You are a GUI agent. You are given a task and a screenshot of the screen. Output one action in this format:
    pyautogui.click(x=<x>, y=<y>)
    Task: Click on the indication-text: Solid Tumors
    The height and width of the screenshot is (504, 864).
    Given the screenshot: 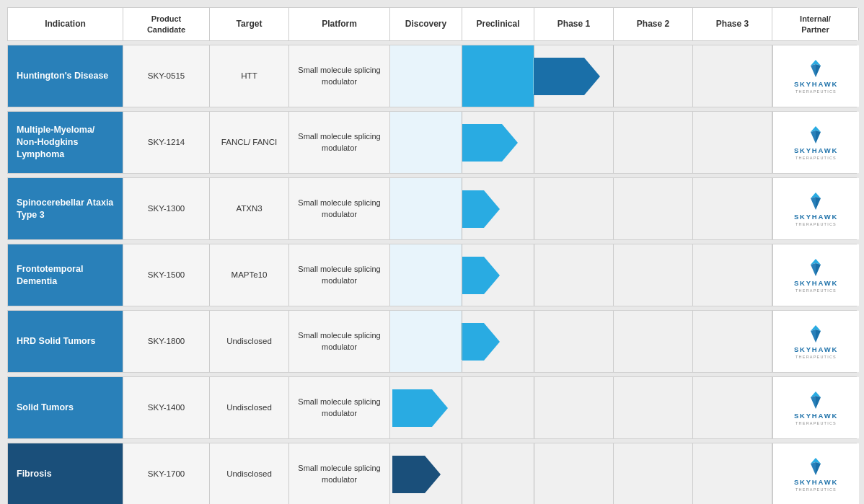 What is the action you would take?
    pyautogui.click(x=45, y=408)
    